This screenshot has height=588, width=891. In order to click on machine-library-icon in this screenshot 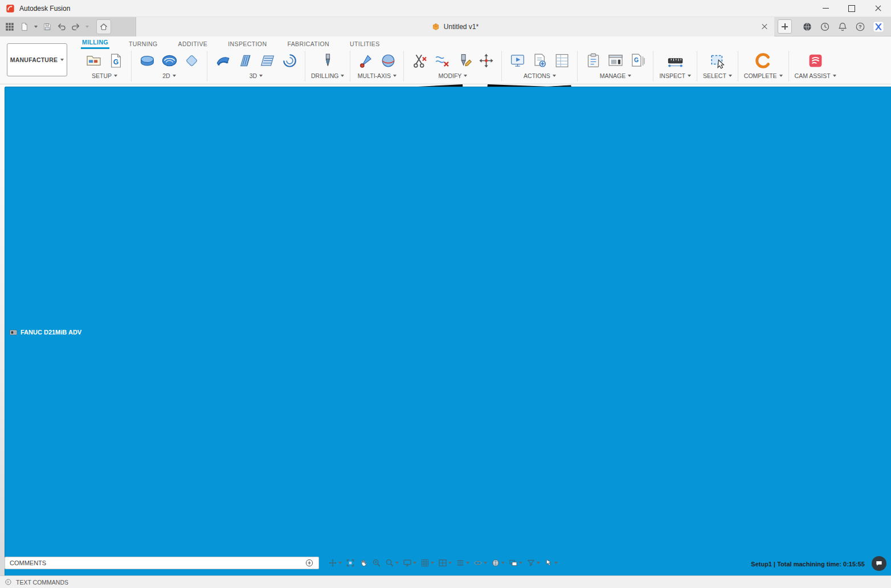, I will do `click(615, 60)`.